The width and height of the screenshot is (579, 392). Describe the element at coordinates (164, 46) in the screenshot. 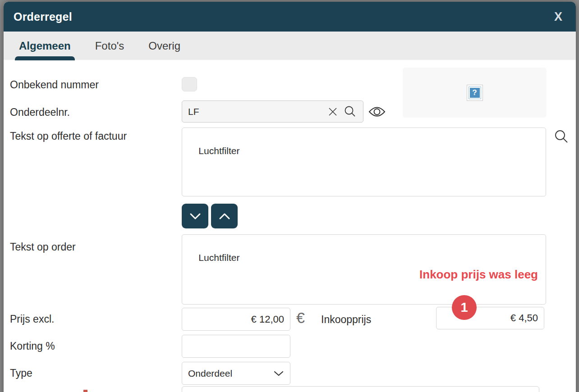

I see `tab-overig-label: Overig` at that location.